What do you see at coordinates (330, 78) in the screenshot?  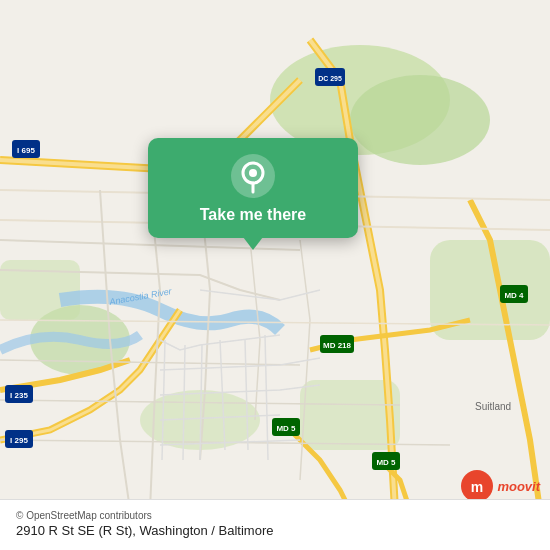 I see `svg-text: DC 295` at bounding box center [330, 78].